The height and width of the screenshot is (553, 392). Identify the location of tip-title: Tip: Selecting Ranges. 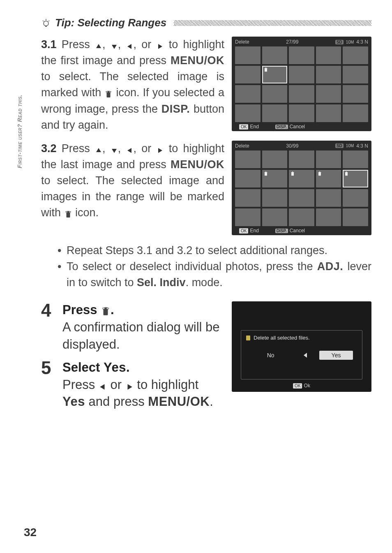
(111, 23).